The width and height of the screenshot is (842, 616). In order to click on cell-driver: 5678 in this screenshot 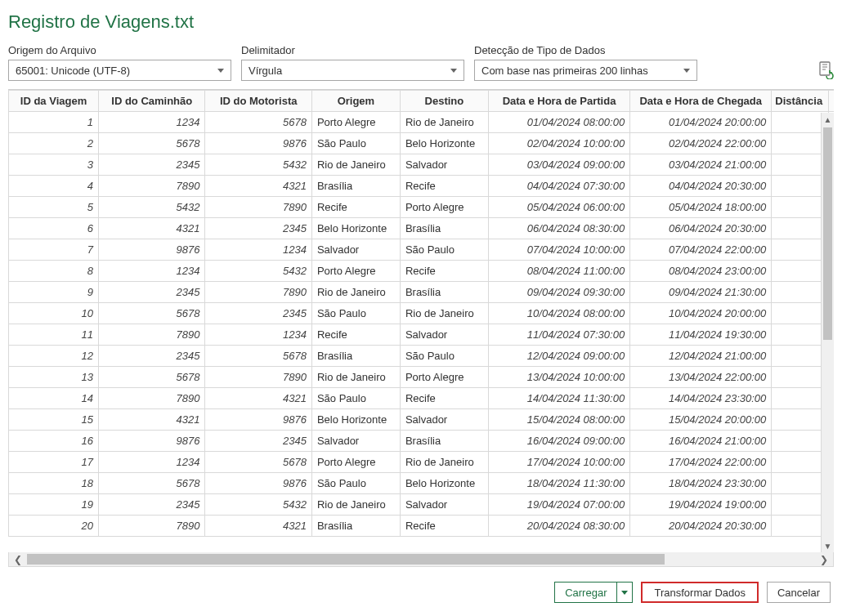, I will do `click(258, 123)`.